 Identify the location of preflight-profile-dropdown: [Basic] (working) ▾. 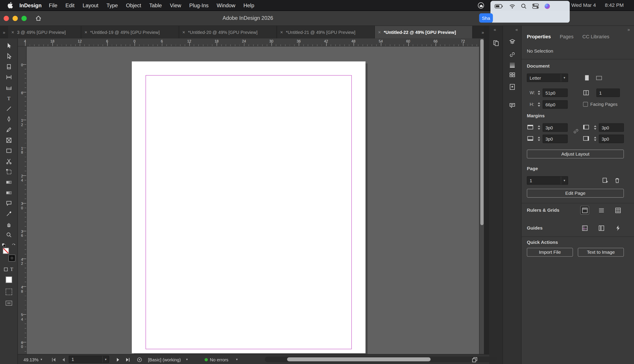
(168, 359).